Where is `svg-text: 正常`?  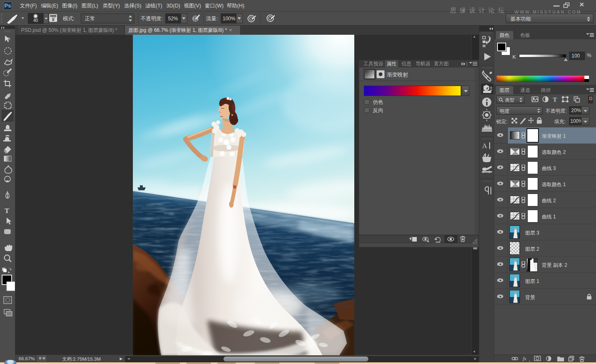
svg-text: 正常 is located at coordinates (90, 19).